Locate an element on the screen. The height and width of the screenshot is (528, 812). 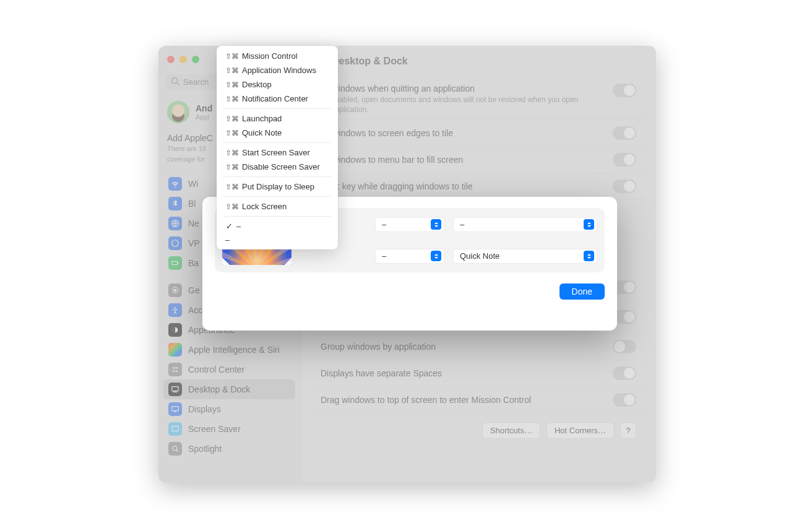
menu-footer-dash: – is located at coordinates (277, 240).